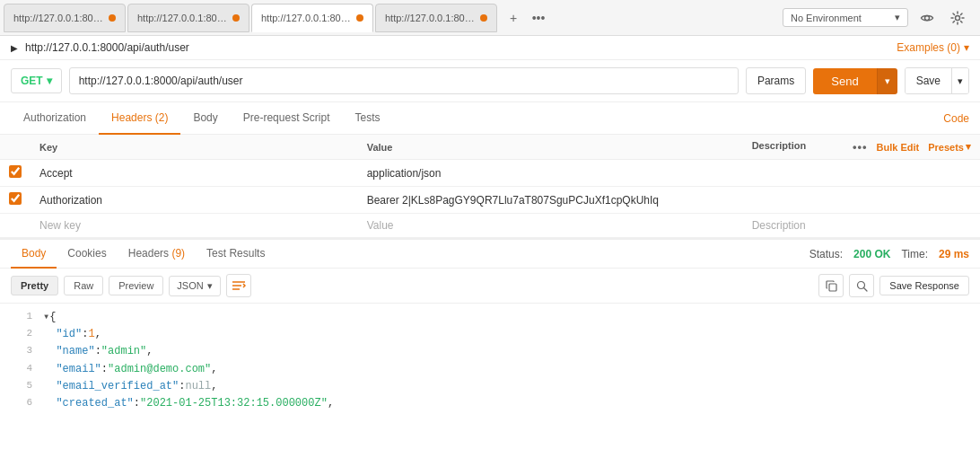 This screenshot has width=980, height=476. What do you see at coordinates (854, 81) in the screenshot?
I see `send-button-group: Send ▾` at bounding box center [854, 81].